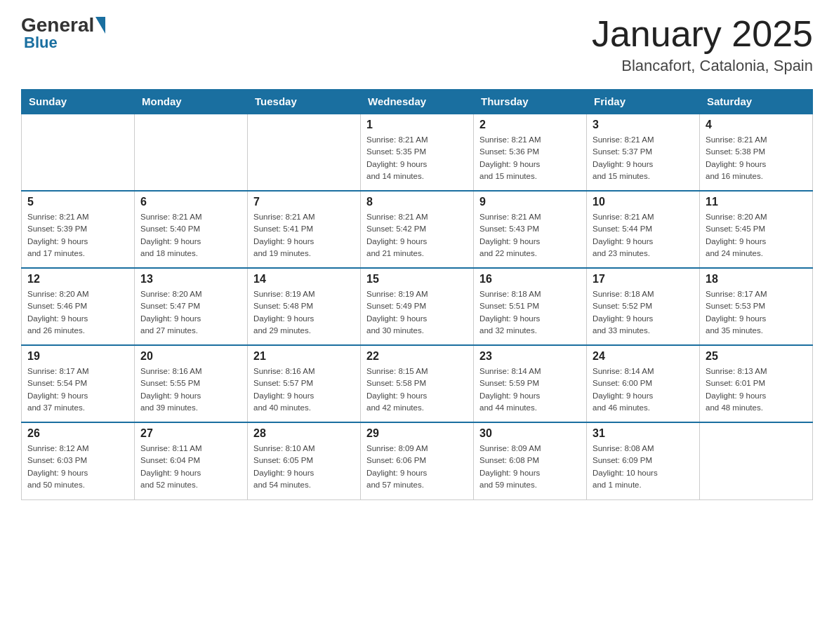 The image size is (834, 644). Describe the element at coordinates (531, 229) in the screenshot. I see `calendar-cell: 9Sunrise: 8:21 AMSunset: 5:43 PMDaylight…` at that location.